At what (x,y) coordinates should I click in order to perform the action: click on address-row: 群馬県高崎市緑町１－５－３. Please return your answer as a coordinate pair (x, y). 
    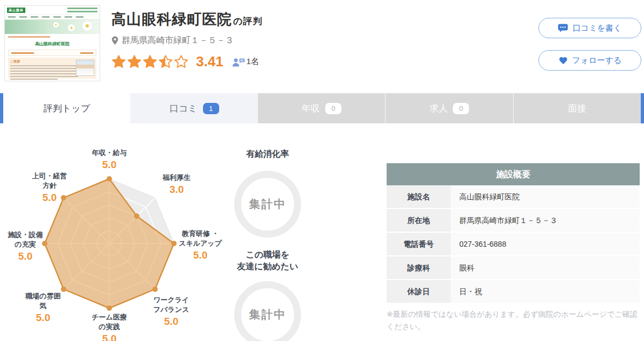
    Looking at the image, I should click on (187, 41).